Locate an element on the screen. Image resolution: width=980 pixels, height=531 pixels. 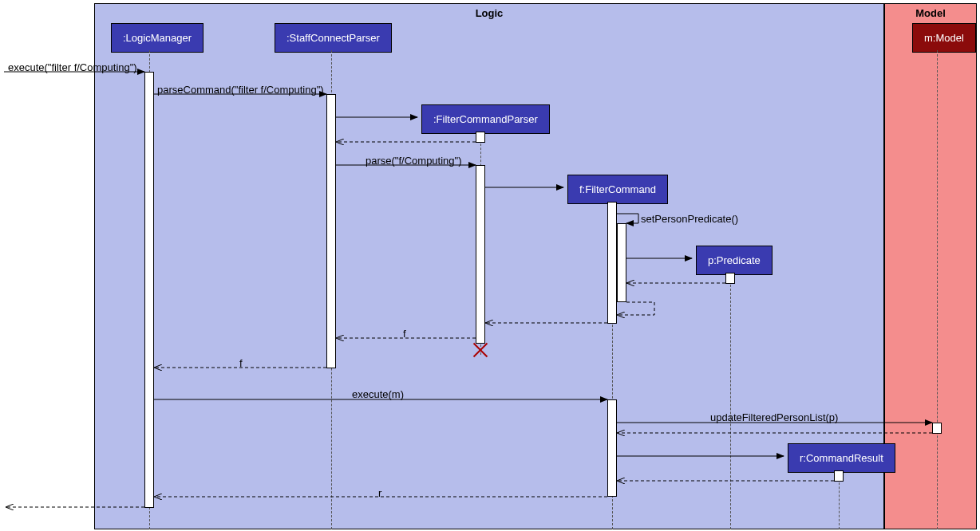
activation-model is located at coordinates (937, 428).